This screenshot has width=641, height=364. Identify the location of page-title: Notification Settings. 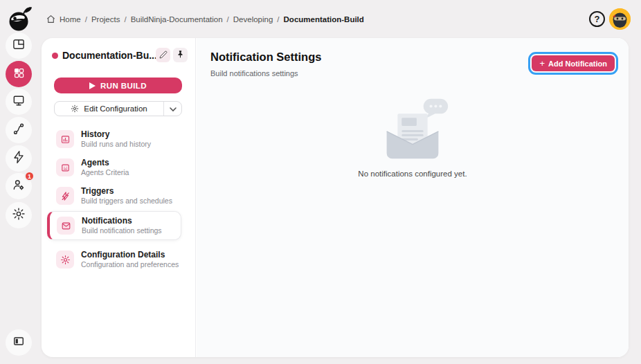
(266, 57).